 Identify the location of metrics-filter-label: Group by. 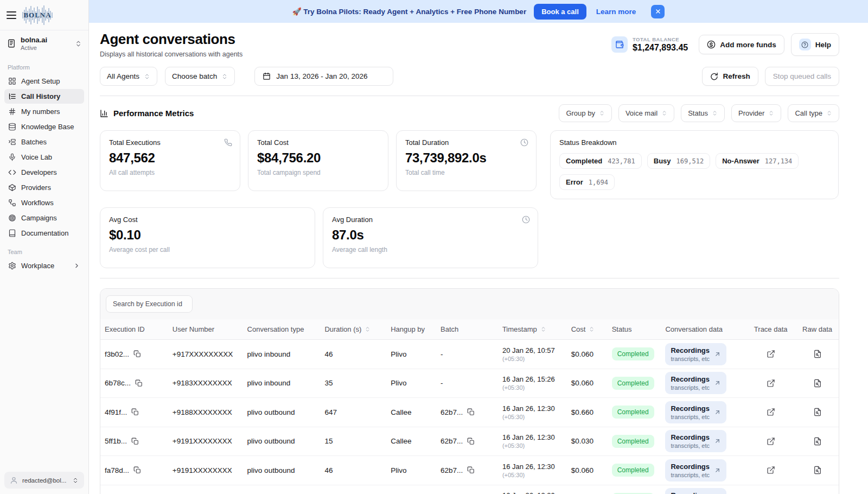
(580, 113).